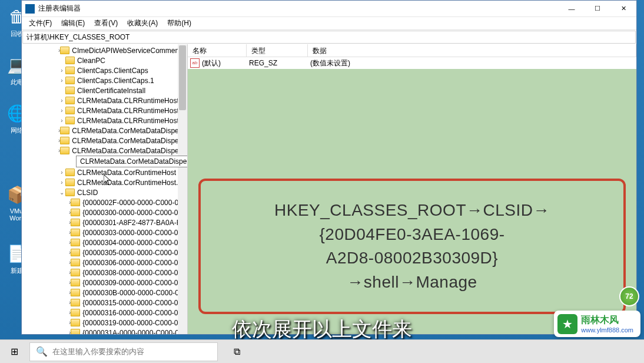  Describe the element at coordinates (131, 121) in the screenshot. I see `tree-item-label: CLRMetaData.CLRRuntimeHost.2` at that location.